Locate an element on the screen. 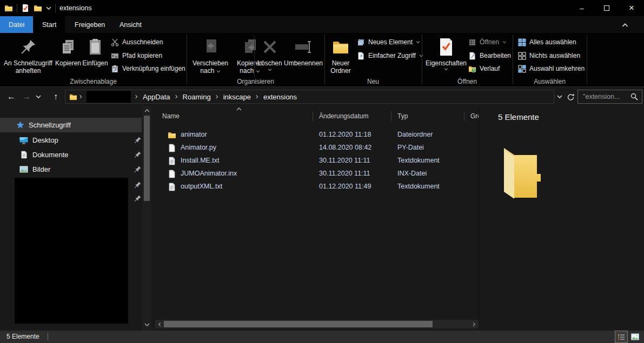 This screenshot has height=343, width=644. column-header-type: Typ is located at coordinates (430, 116).